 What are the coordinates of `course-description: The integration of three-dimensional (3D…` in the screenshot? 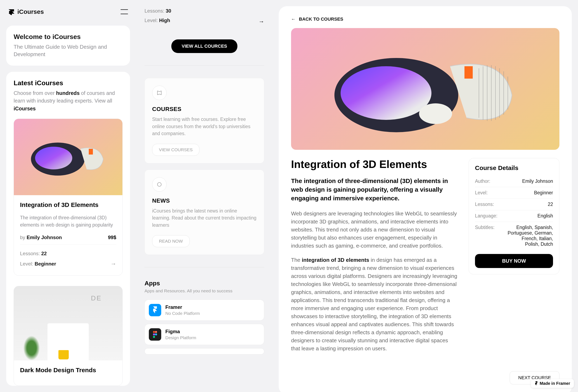 It's located at (68, 221).